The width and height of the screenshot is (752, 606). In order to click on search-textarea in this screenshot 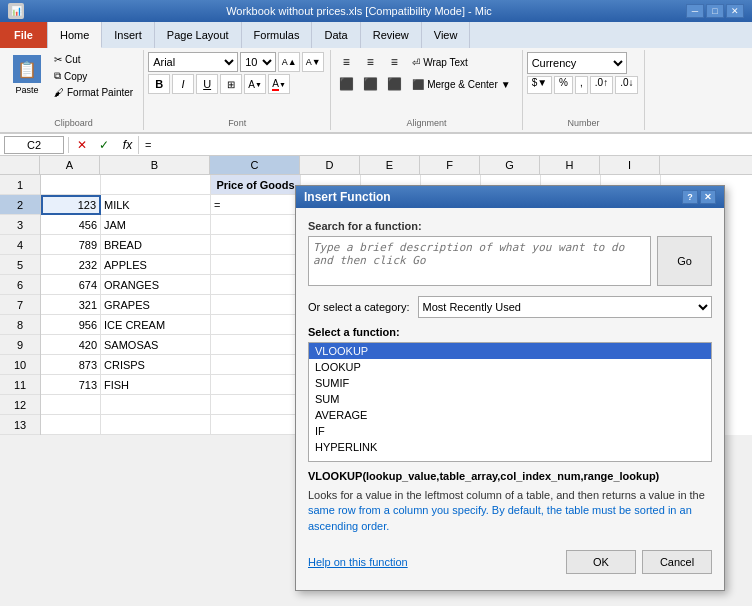, I will do `click(480, 261)`.